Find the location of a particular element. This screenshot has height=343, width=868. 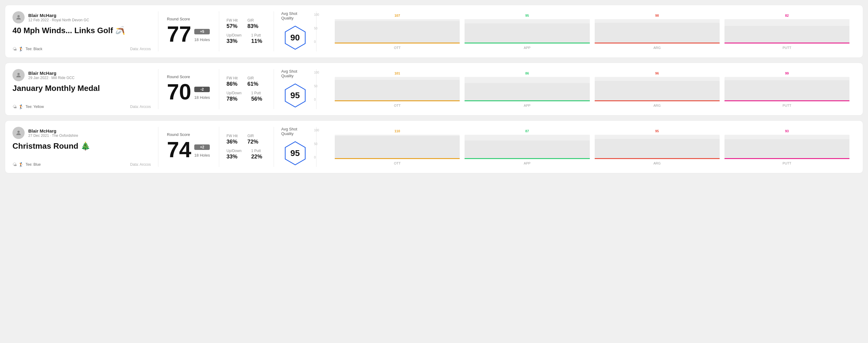

card-stats: FW Hit 86% GIR 61% Up/Down 78% 1 Putt is located at coordinates (247, 89).